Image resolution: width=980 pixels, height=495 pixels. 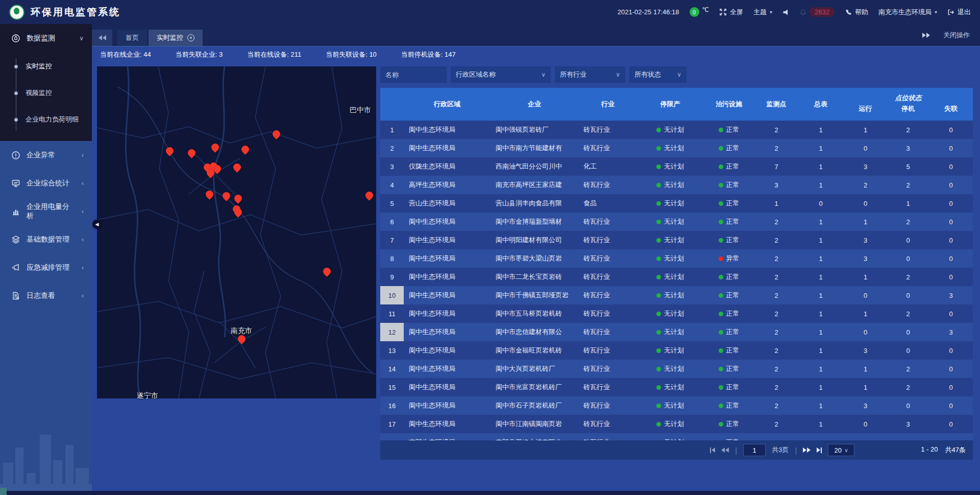 What do you see at coordinates (731, 12) in the screenshot?
I see `fullscreen-button: 全屏` at bounding box center [731, 12].